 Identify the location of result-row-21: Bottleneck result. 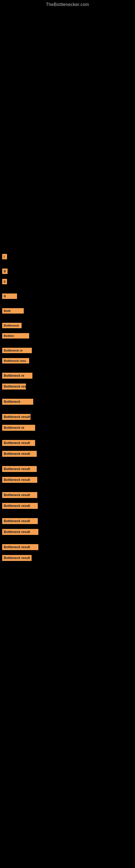
(68, 521).